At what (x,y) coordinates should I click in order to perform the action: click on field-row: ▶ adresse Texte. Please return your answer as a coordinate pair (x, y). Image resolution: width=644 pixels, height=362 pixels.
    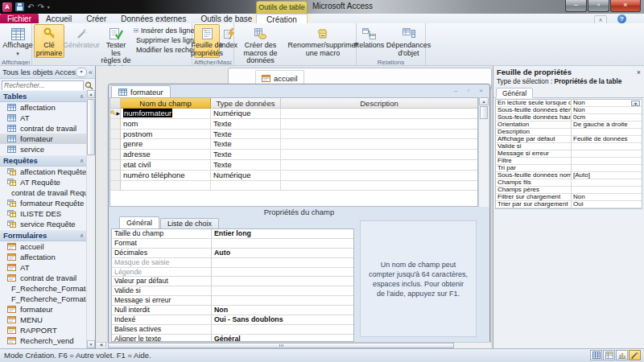
    Looking at the image, I should click on (294, 154).